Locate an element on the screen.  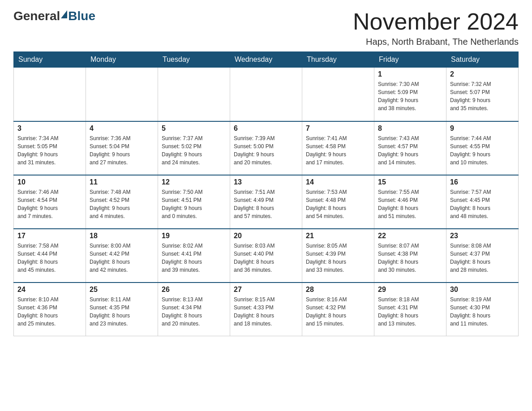
day-info: Sunrise: 8:15 AM Sunset: 4:33 PM Dayligh… is located at coordinates (266, 312).